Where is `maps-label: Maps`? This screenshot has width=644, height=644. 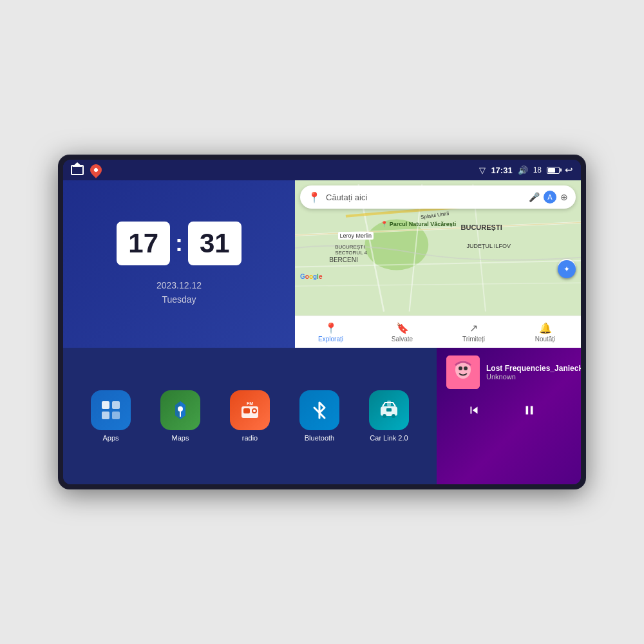 maps-label: Maps is located at coordinates (180, 438).